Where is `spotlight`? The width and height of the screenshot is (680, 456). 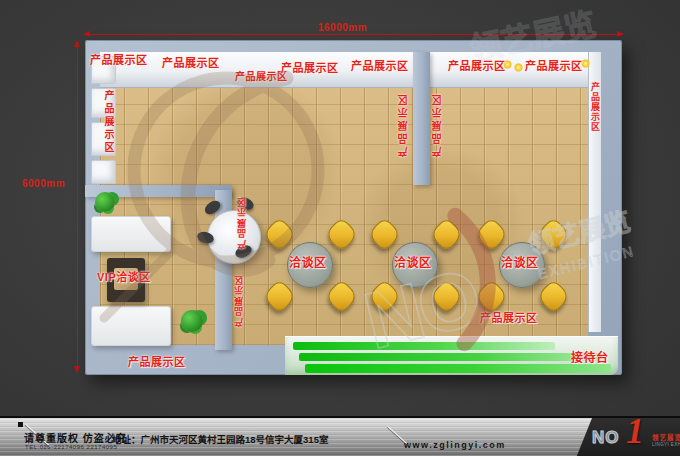
spotlight is located at coordinates (518, 68).